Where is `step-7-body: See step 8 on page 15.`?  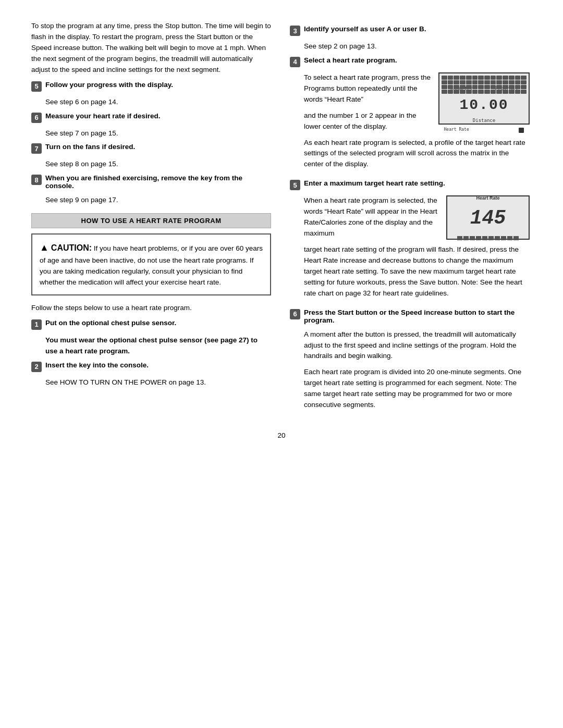 step-7-body: See step 8 on page 15. is located at coordinates (158, 165).